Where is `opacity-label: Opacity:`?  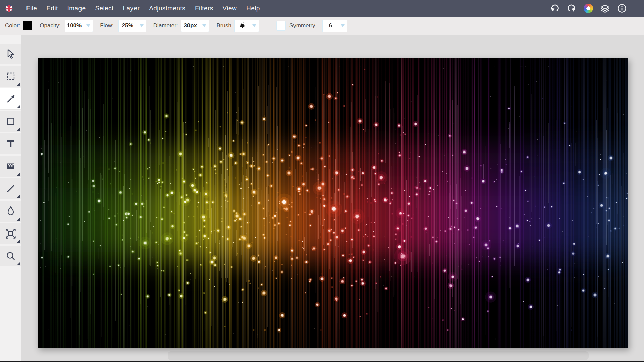
opacity-label: Opacity: is located at coordinates (50, 26).